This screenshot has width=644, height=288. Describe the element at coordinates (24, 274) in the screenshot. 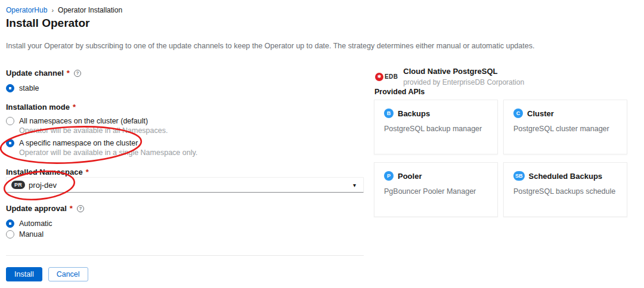

I see `install-button: Install` at that location.